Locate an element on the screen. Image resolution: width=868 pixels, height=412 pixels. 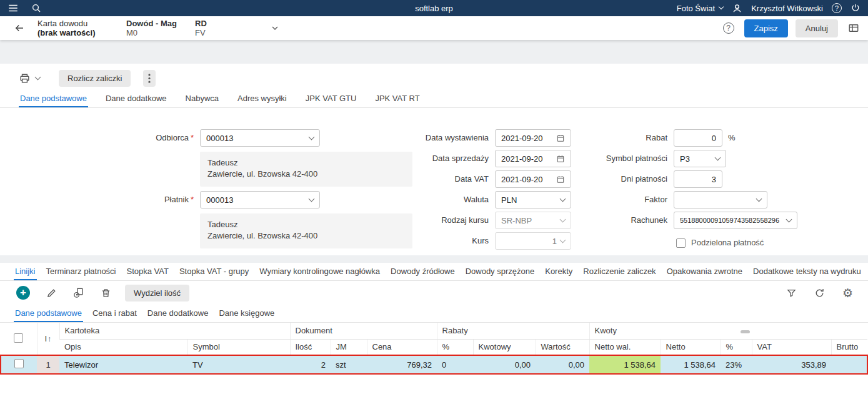
col-header-netto: Netto is located at coordinates (691, 347).